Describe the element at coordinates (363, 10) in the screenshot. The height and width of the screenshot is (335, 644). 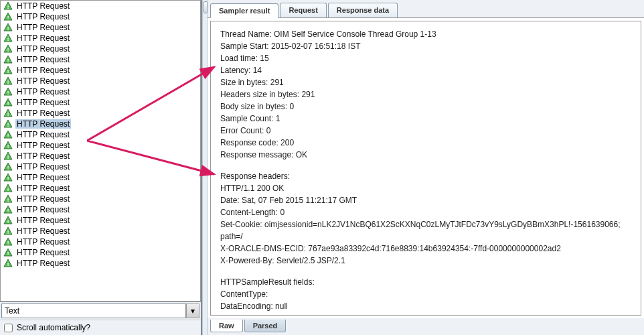
I see `tab-response-data: Response data` at that location.